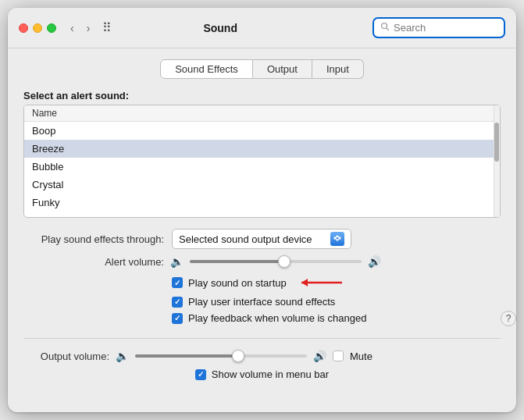 The height and width of the screenshot is (420, 524). Describe the element at coordinates (323, 283) in the screenshot. I see `arrow-indicator` at that location.